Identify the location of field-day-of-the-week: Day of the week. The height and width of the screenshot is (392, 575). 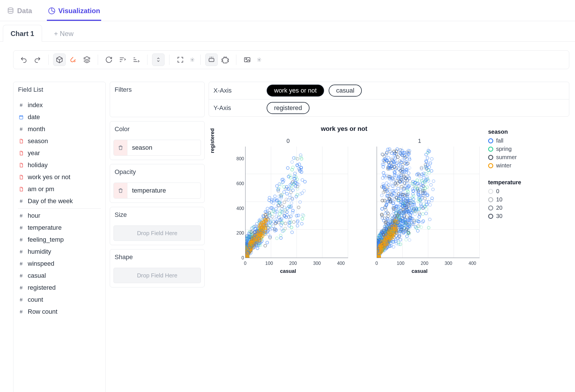
(59, 201).